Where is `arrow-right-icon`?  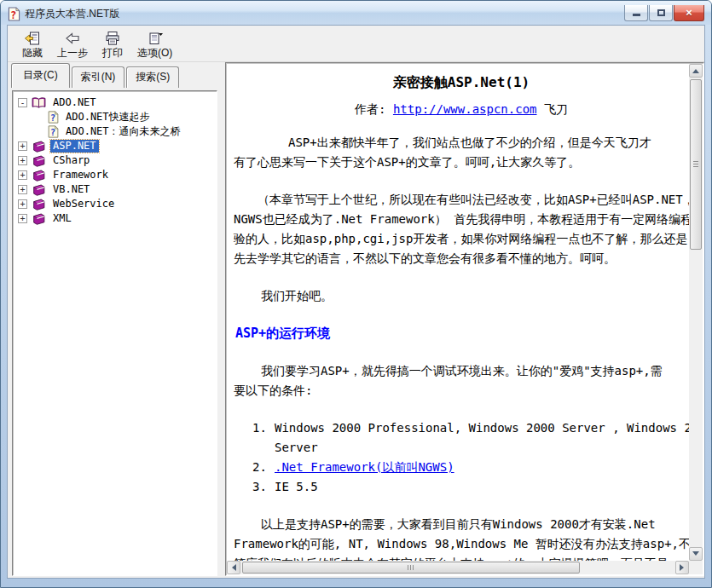
arrow-right-icon is located at coordinates (684, 568).